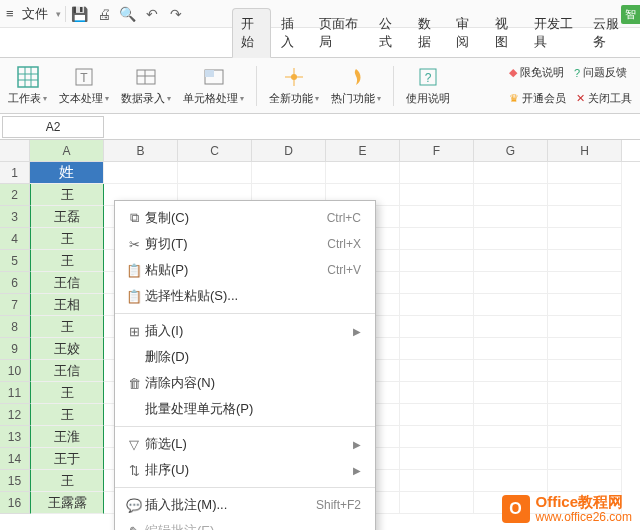  What do you see at coordinates (141, 150) in the screenshot?
I see `col-B: B` at bounding box center [141, 150].